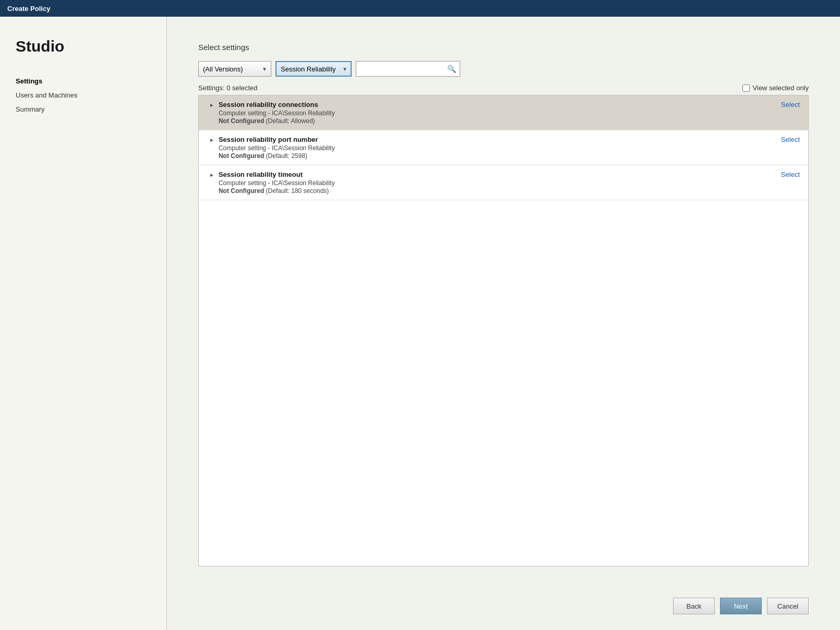  I want to click on expand-arrow-1: ►, so click(212, 105).